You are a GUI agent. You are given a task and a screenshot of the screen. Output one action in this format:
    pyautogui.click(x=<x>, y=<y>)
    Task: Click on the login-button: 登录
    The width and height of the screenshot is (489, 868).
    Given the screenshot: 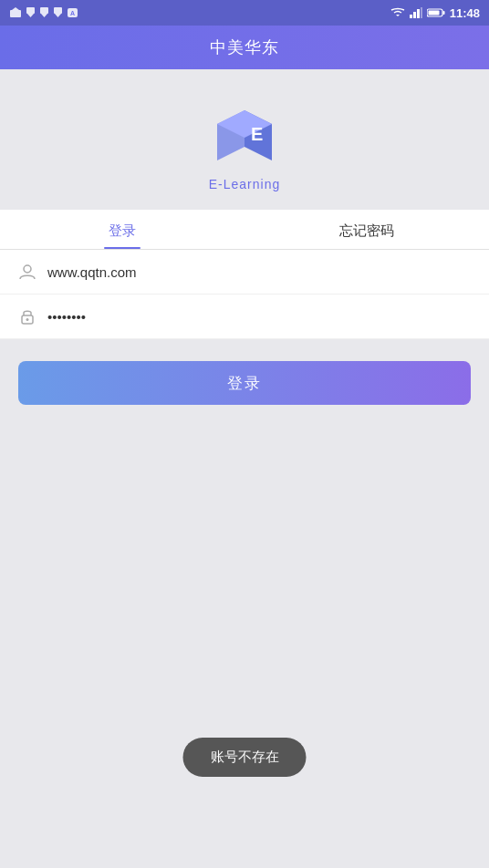 What is the action you would take?
    pyautogui.click(x=244, y=383)
    